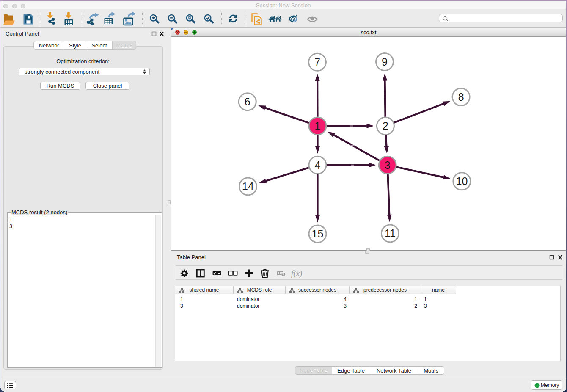 The width and height of the screenshot is (567, 392). I want to click on svg-text: 10, so click(462, 181).